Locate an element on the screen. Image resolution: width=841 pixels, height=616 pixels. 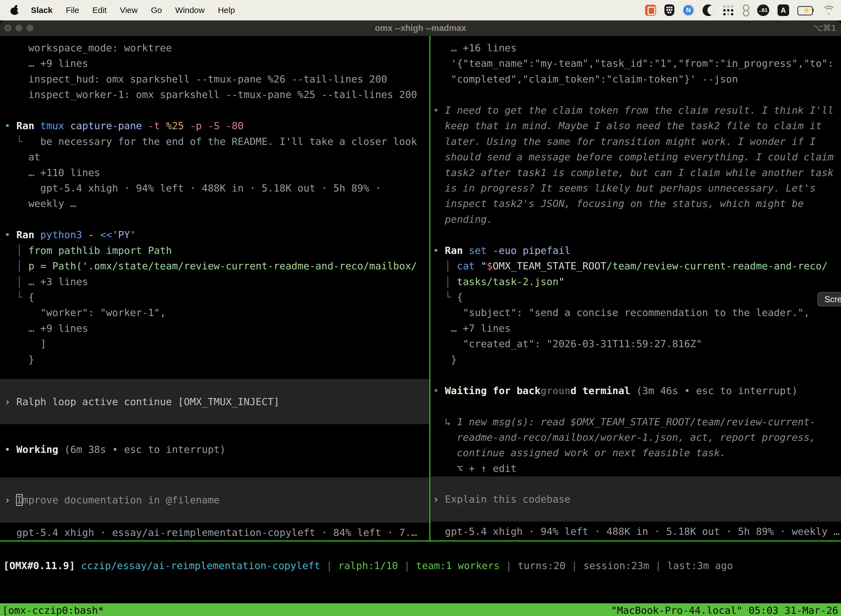
terminal-line: inspect_hud: omx sparkshell --tmux-pane … is located at coordinates (215, 79).